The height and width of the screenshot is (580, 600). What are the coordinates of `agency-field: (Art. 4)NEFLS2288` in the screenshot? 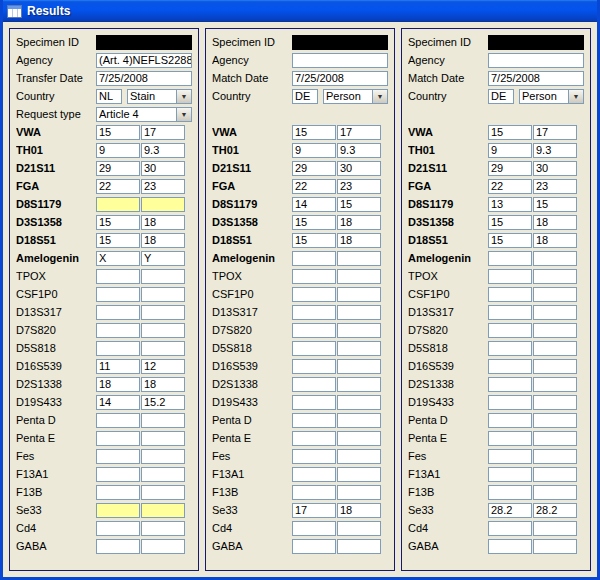 It's located at (144, 60).